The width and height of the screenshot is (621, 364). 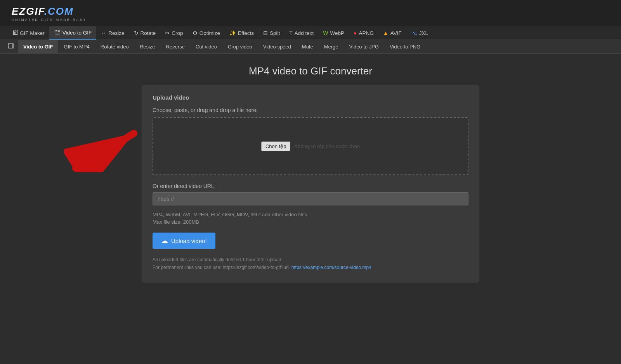 What do you see at coordinates (265, 33) in the screenshot?
I see `split-icon: ⊟` at bounding box center [265, 33].